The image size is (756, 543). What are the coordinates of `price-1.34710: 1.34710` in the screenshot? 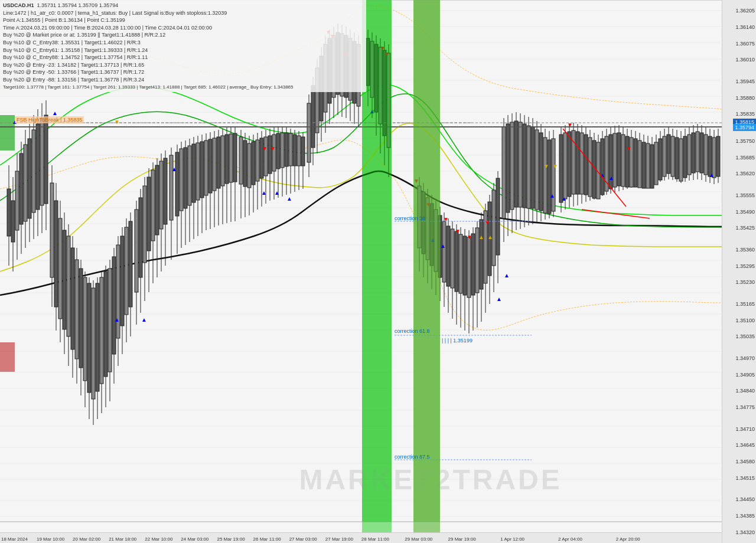 It's located at (745, 429).